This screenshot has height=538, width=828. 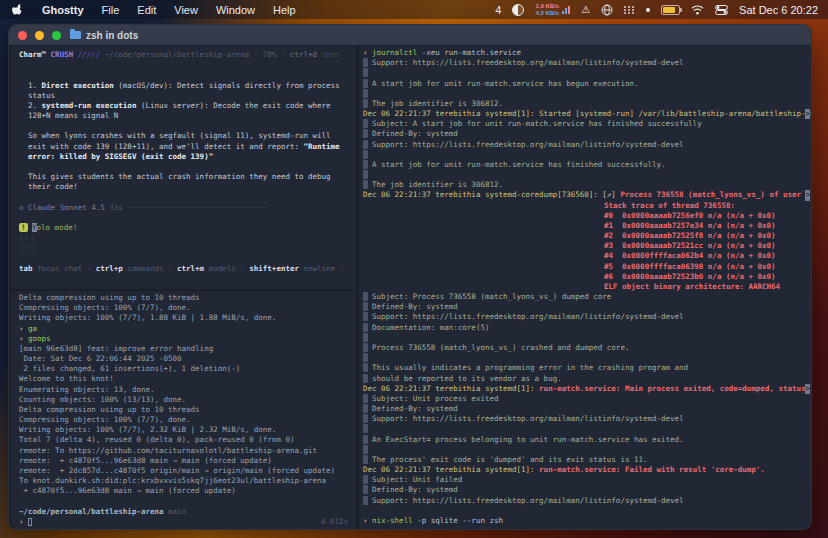 What do you see at coordinates (587, 216) in the screenshot?
I see `terminal-line: #0 0x0000aaaab7256ef0 n/a (n/a + 0x0)` at bounding box center [587, 216].